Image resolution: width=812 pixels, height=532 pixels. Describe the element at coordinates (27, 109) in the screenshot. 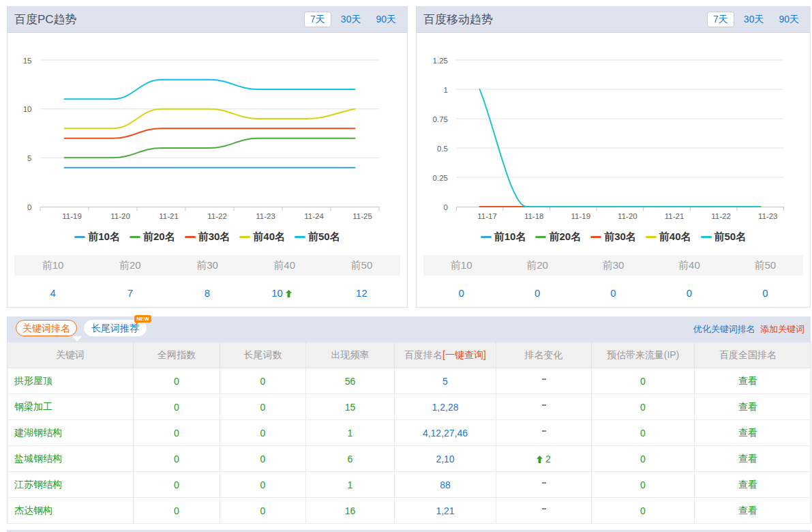

I see `svg-text: 10` at that location.